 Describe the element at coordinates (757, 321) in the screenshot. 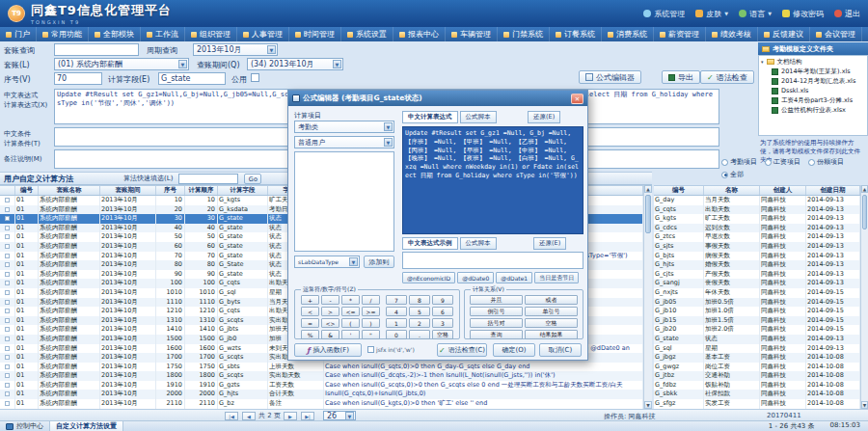

I see `field-row: G_jb15加班1.5倍同鑫科技2014-09-15` at that location.